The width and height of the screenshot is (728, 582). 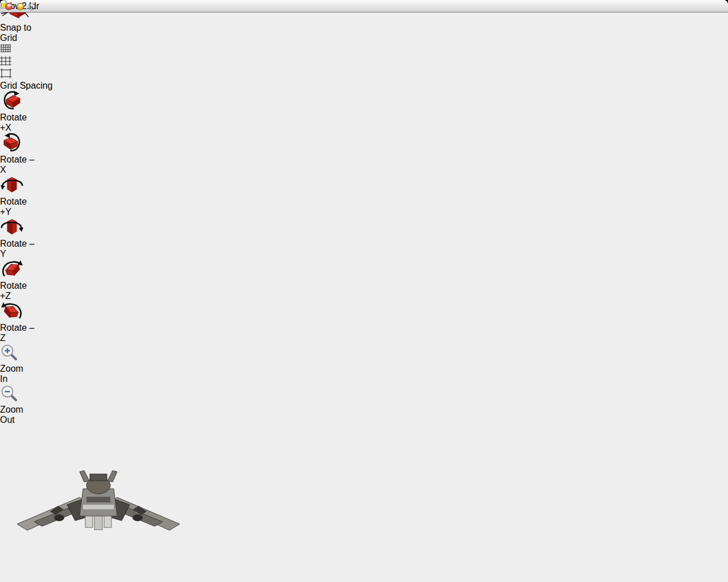 I want to click on snap-to-grid-label: Snap to Grid, so click(x=22, y=33).